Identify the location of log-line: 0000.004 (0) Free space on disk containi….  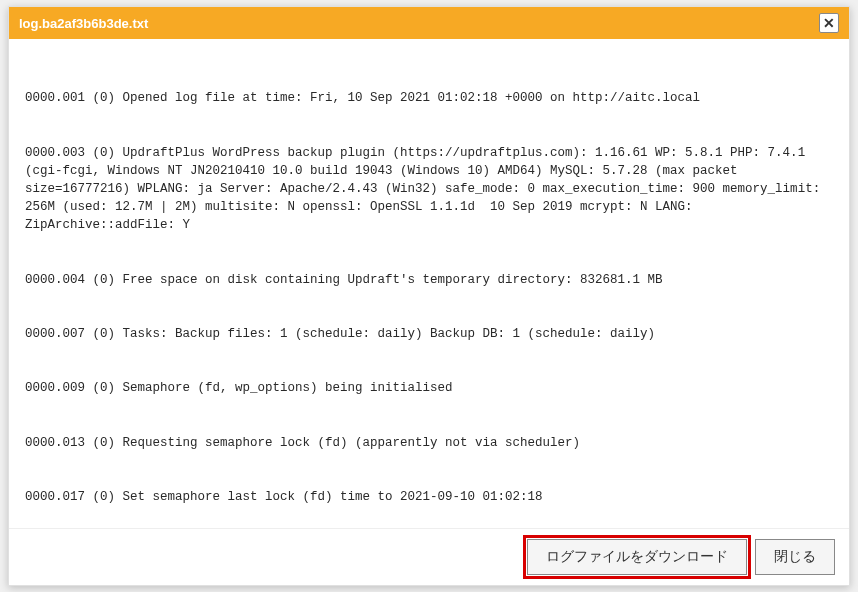
(429, 280).